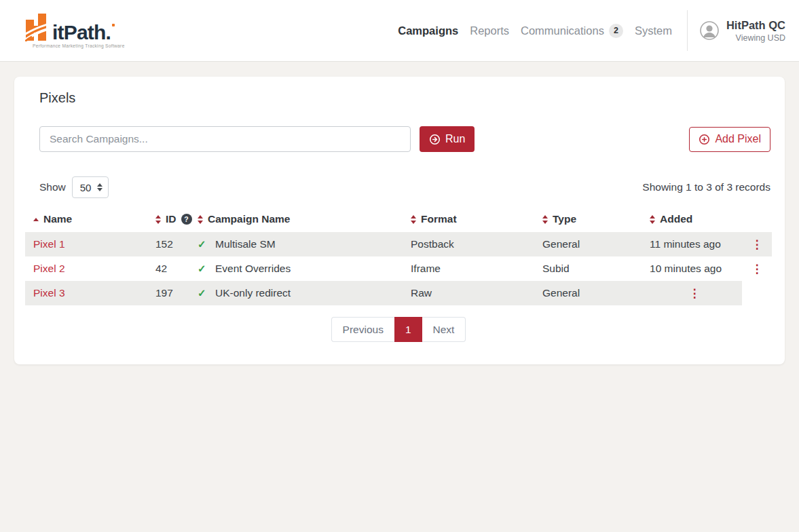  I want to click on format-cell: Raw, so click(474, 293).